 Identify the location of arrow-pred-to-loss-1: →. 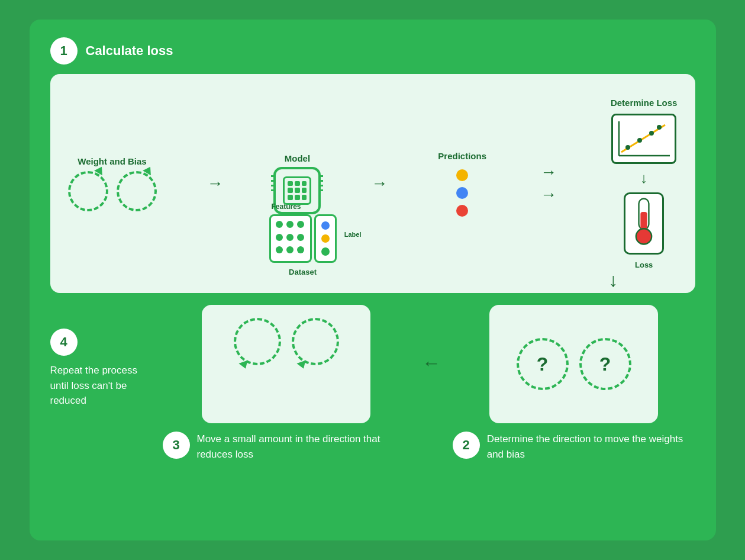
(549, 172).